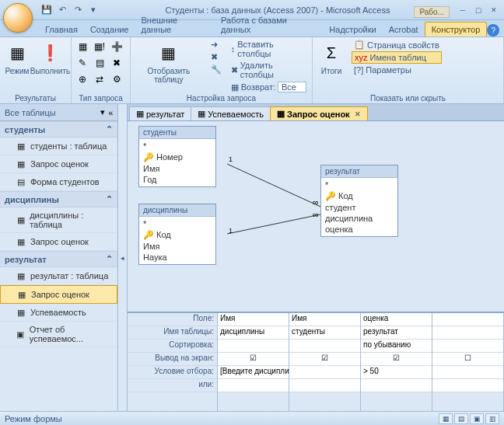  Describe the element at coordinates (177, 157) in the screenshot. I see `table-box-students: студенты*🔑 НомерИмяГод` at that location.